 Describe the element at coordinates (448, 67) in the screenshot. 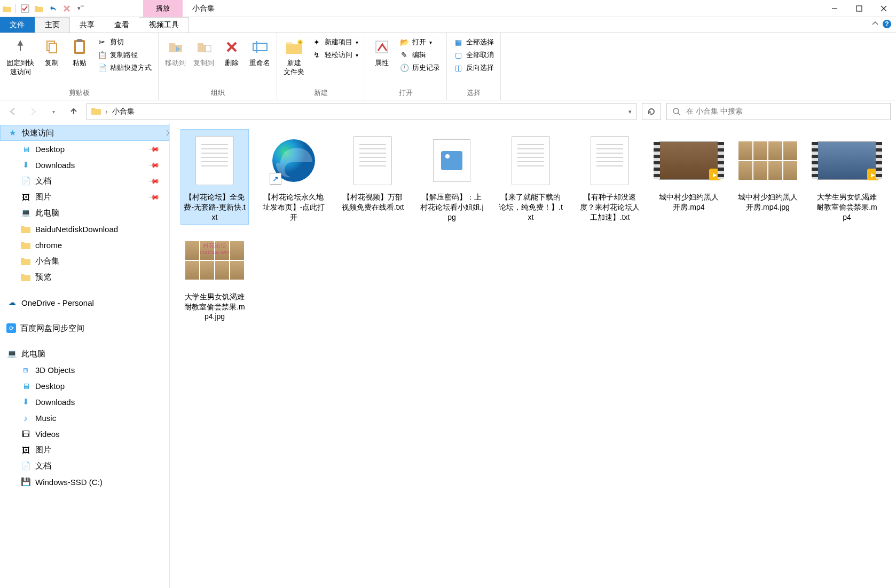

I see `ribbon: 固定到快 速访问 复制 粘贴 ✂剪切 📋复制路径 📄粘贴快捷方式 剪贴板 移动到` at that location.